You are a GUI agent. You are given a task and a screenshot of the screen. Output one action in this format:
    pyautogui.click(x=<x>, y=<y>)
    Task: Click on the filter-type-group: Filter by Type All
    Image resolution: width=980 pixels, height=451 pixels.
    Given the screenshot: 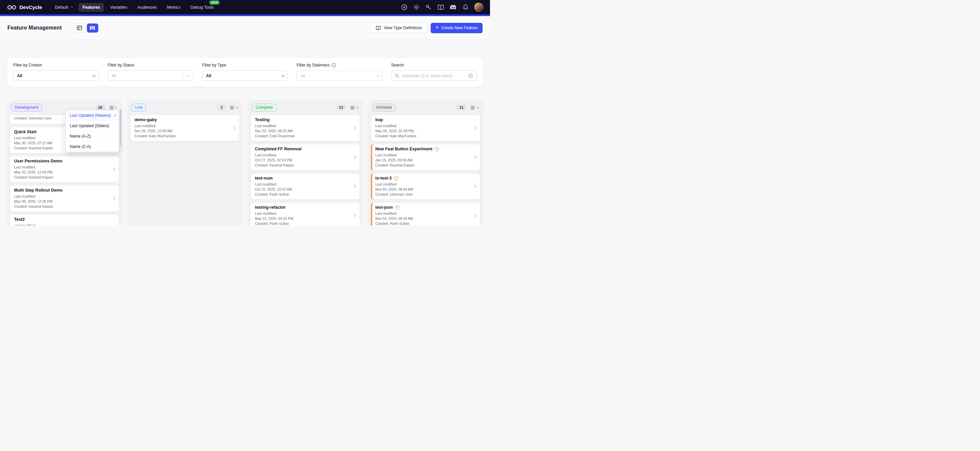 What is the action you would take?
    pyautogui.click(x=245, y=72)
    